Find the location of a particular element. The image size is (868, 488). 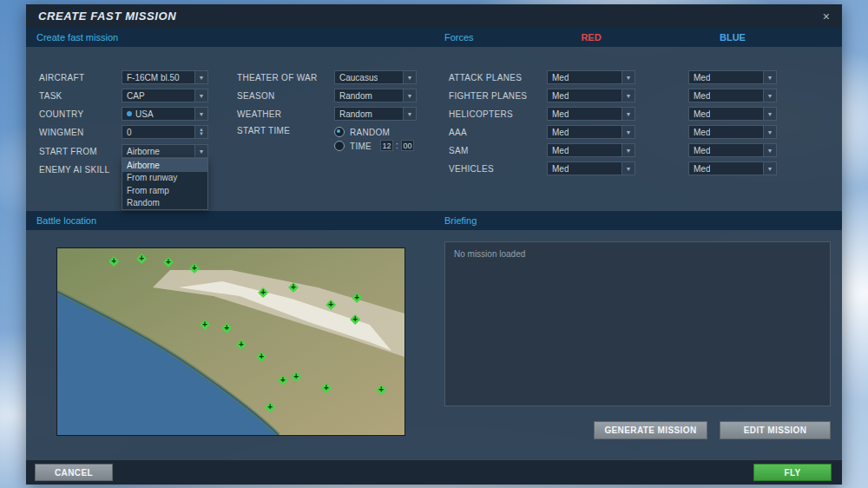

radio-unchecked-icon is located at coordinates (339, 146).